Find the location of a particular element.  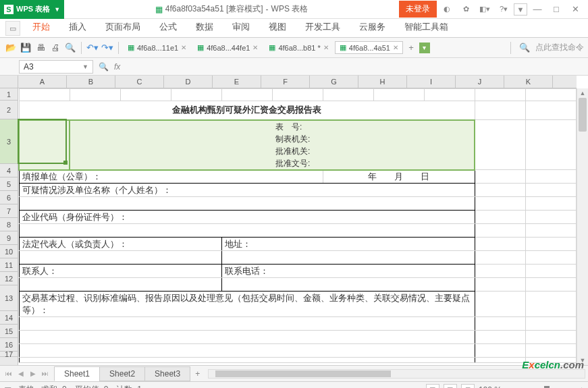

tab-list-icon: ▾ is located at coordinates (425, 48).